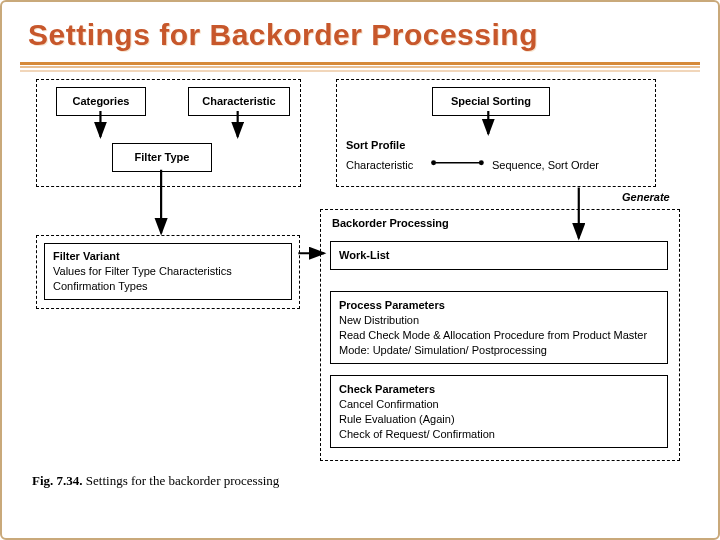 This screenshot has width=720, height=540. Describe the element at coordinates (499, 350) in the screenshot. I see `process-line3: Mode: Update/ Simulation/ Postprocessing` at that location.